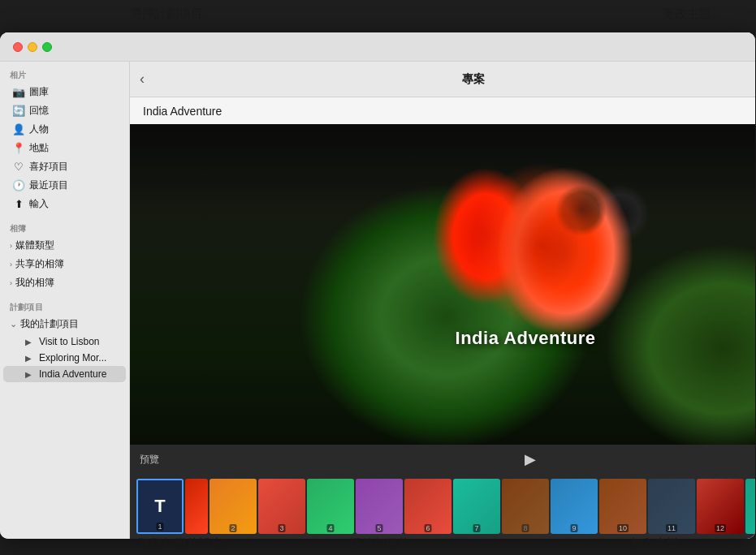  I want to click on filmstrip-frame-7: 7, so click(477, 506).